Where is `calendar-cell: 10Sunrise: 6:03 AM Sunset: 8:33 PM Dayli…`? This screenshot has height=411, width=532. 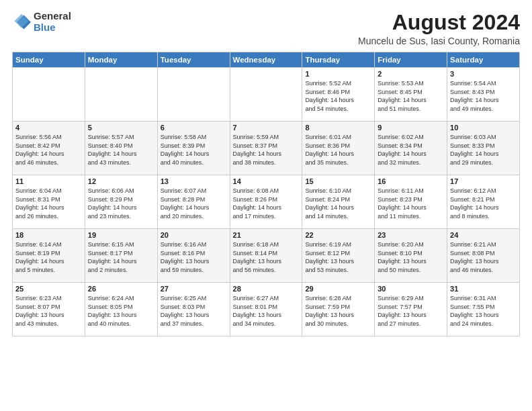 calendar-cell: 10Sunrise: 6:03 AM Sunset: 8:33 PM Dayli… is located at coordinates (484, 148).